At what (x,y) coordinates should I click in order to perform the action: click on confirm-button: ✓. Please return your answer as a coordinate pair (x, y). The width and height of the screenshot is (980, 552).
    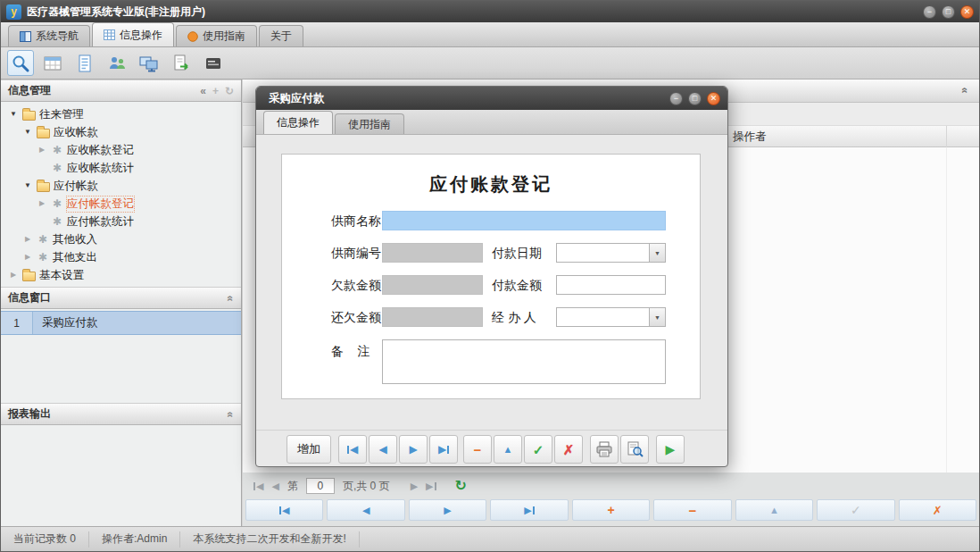
    Looking at the image, I should click on (855, 510).